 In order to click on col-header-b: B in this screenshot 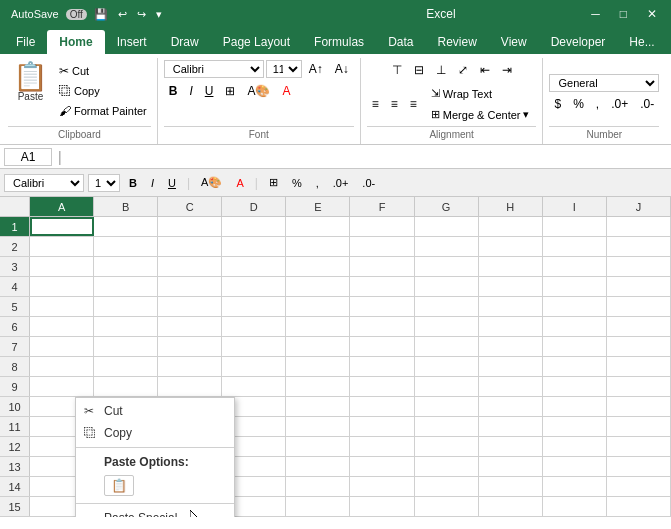, I will do `click(126, 206)`.